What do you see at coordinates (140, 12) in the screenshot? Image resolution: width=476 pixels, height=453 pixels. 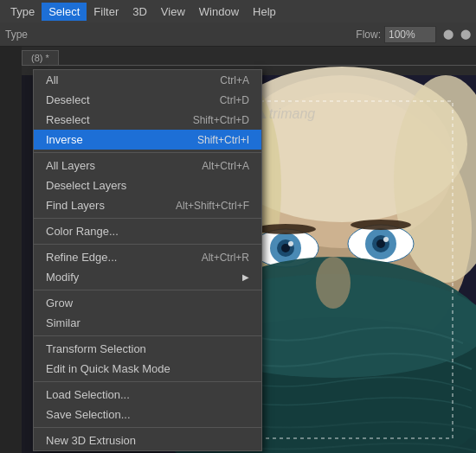 I see `menubar-item-3d: 3D` at bounding box center [140, 12].